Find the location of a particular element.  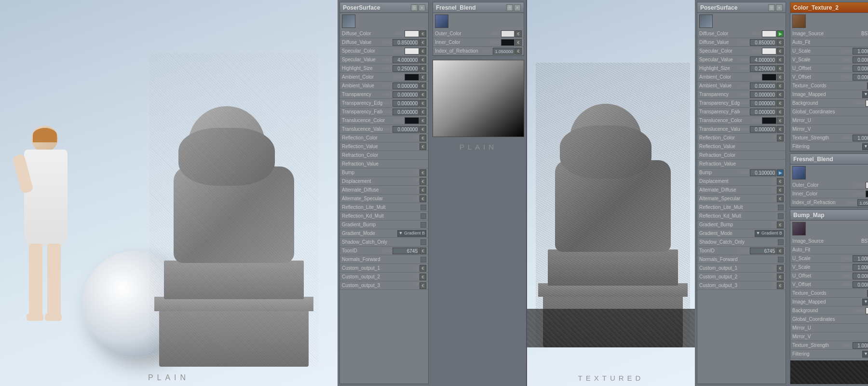

poser-surface-left-header: PoserSurface ☰ × is located at coordinates (384, 8).